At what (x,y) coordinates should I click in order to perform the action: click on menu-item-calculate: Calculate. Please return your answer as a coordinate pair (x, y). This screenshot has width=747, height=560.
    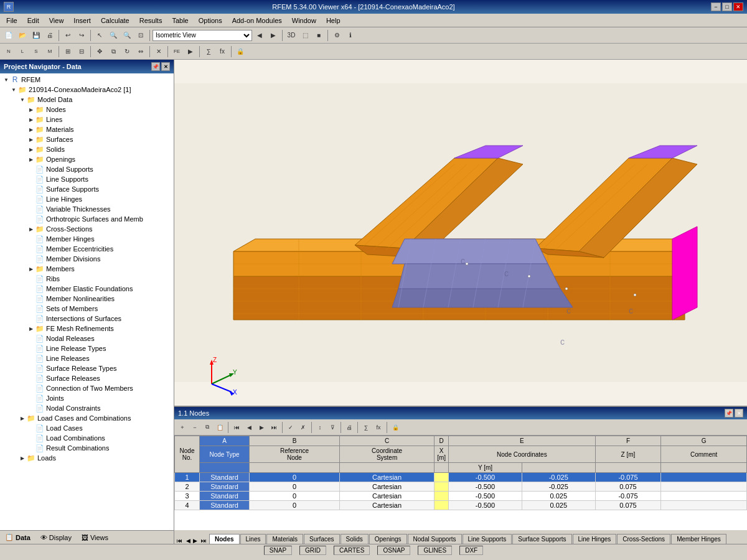
    Looking at the image, I should click on (115, 21).